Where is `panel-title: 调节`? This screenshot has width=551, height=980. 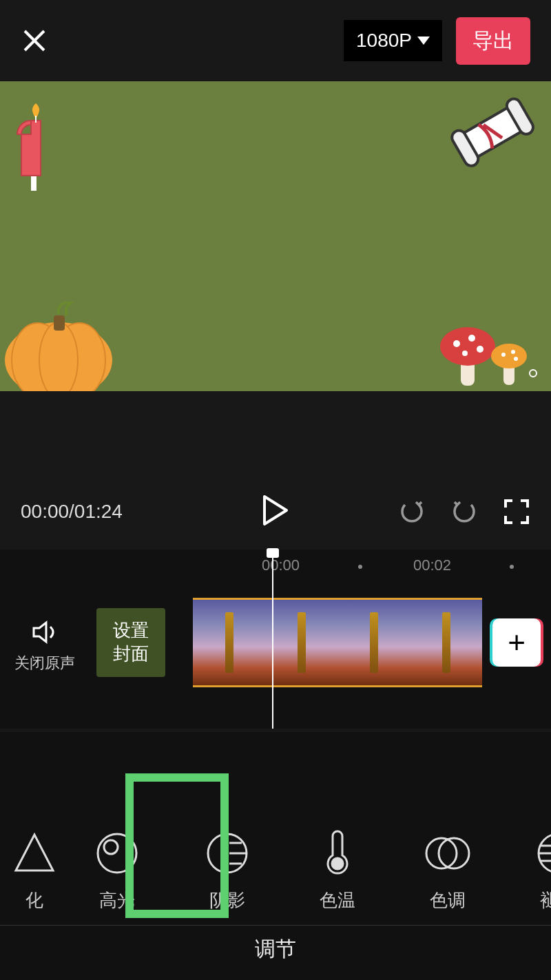
panel-title: 调节 is located at coordinates (276, 949).